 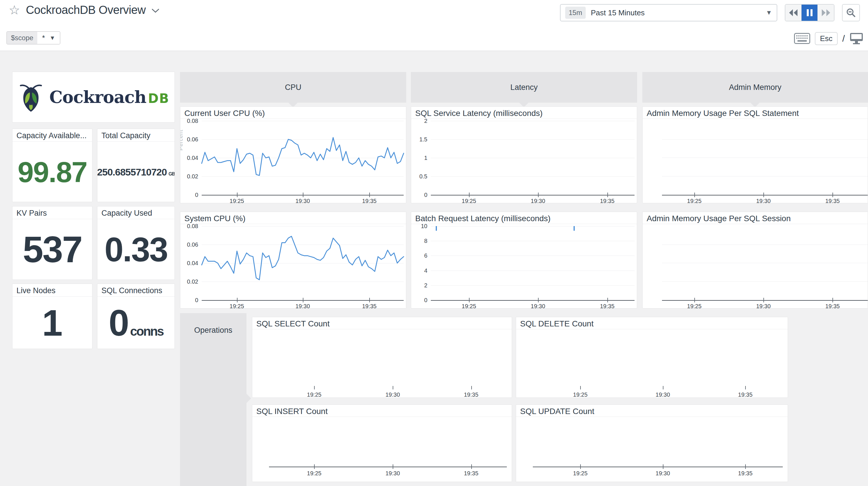 I want to click on group-header-admin-memory: Admin Memory, so click(x=755, y=87).